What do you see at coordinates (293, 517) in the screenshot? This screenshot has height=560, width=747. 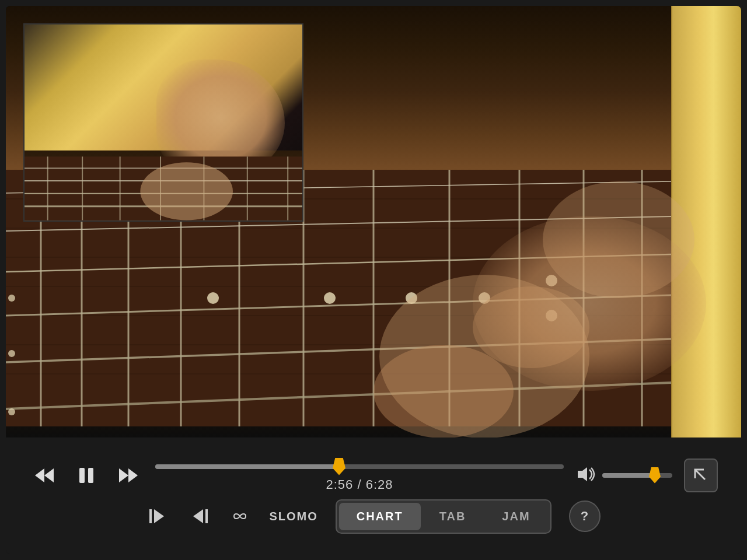 I see `slomo-button: SLOMO` at bounding box center [293, 517].